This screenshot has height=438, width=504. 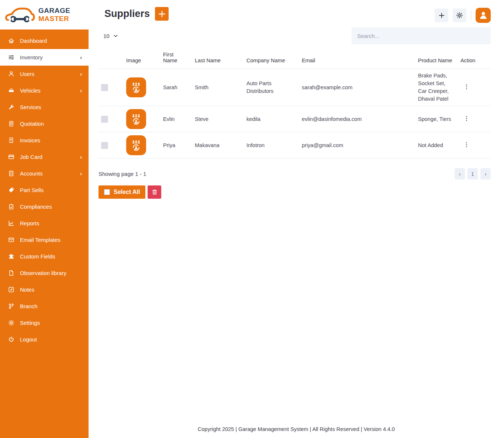 I want to click on sidebar-item-logout: Logout, so click(x=44, y=339).